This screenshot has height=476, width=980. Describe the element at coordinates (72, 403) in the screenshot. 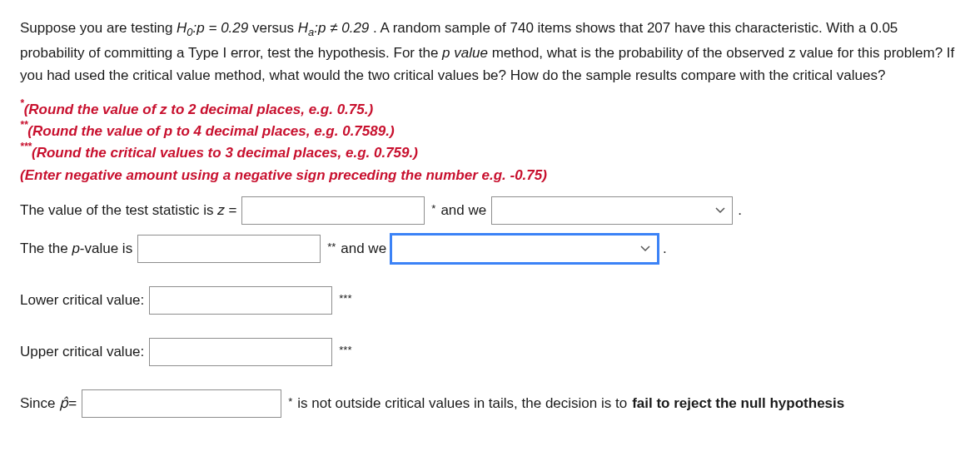

I see `phat-equals: =` at that location.